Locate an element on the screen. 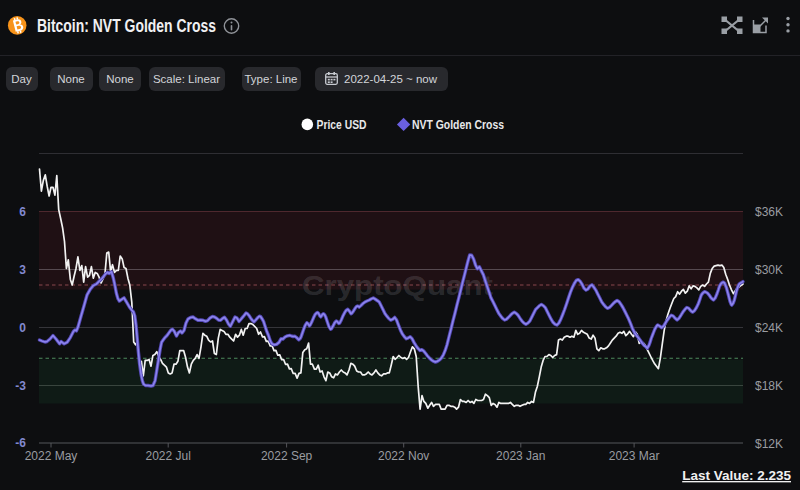 The height and width of the screenshot is (490, 800). svg-text: $18K is located at coordinates (769, 386).